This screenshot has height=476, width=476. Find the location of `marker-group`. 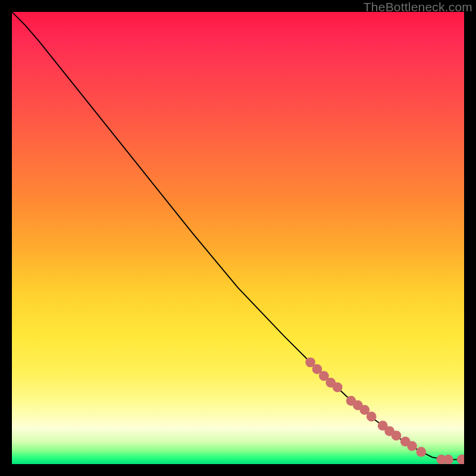

marker-group is located at coordinates (384, 411).